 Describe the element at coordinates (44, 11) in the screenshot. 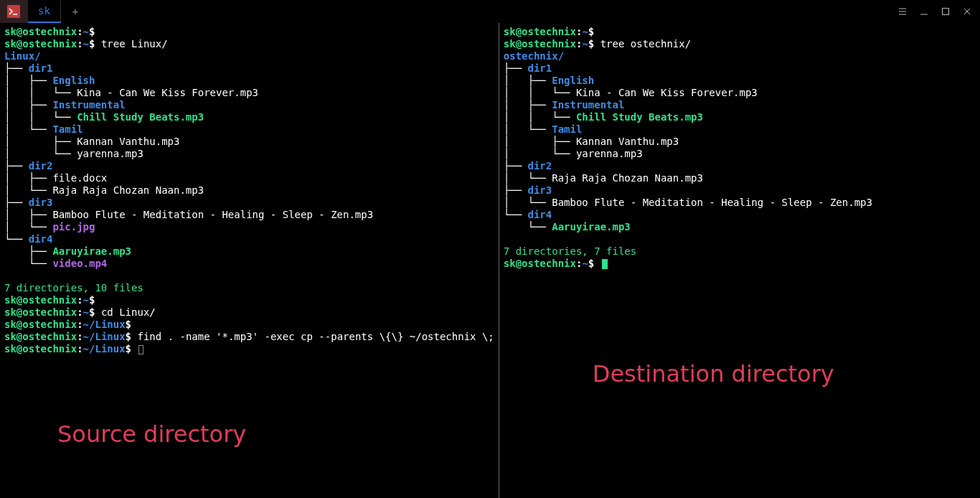

I see `tab-sk: sk` at that location.